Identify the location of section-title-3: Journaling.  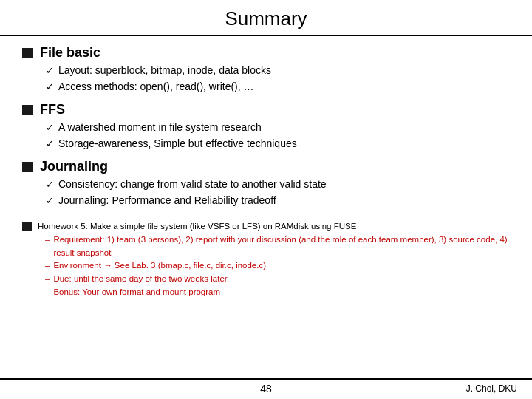
(74, 167).